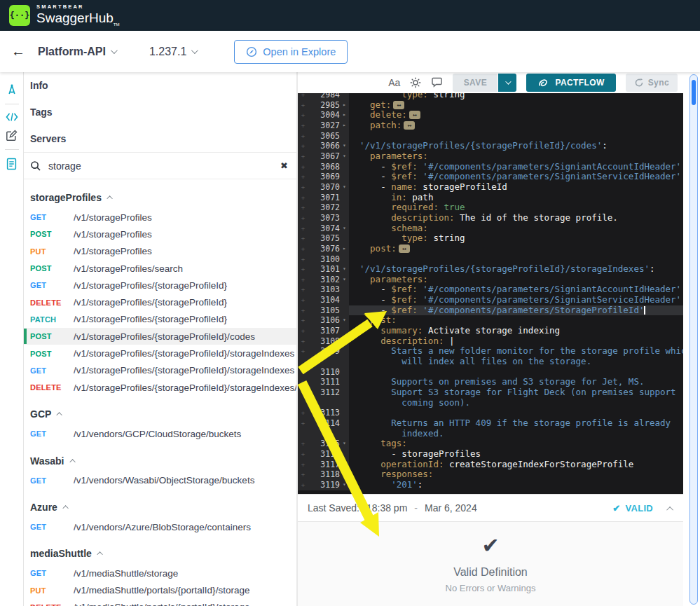 The width and height of the screenshot is (700, 606). I want to click on code-line-wrap: will index all files on the storage., so click(490, 361).